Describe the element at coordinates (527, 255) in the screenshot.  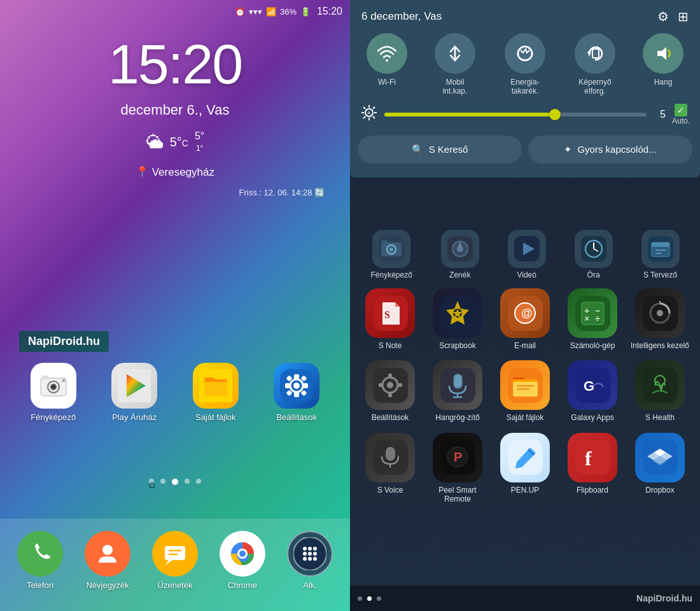
I see `top-app-video: Videó` at that location.